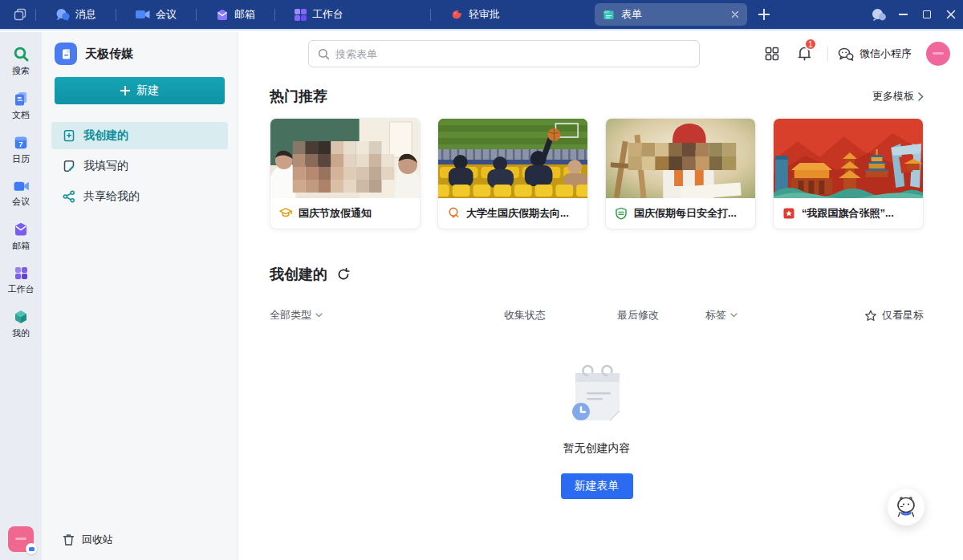 The width and height of the screenshot is (963, 560). I want to click on tab-label: 邮箱, so click(245, 14).